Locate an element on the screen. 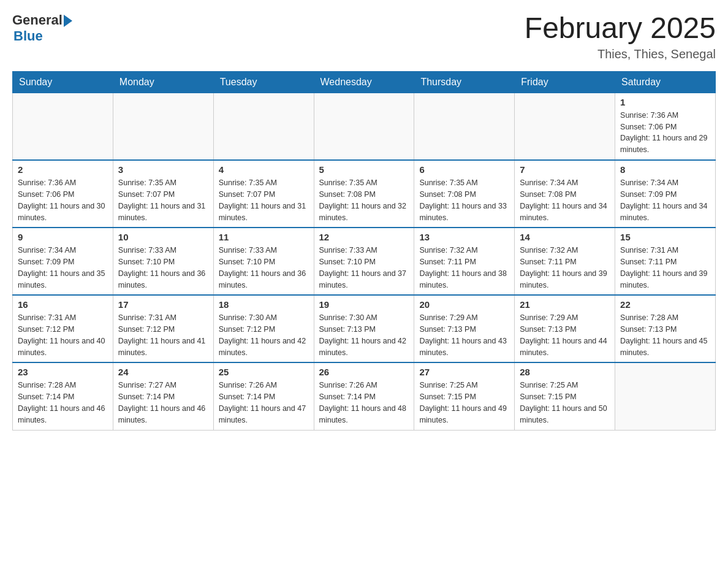  day-number: 14 is located at coordinates (565, 237).